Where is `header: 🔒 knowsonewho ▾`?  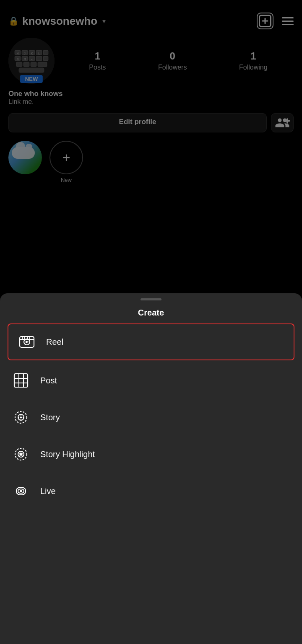 header: 🔒 knowsonewho ▾ is located at coordinates (151, 23).